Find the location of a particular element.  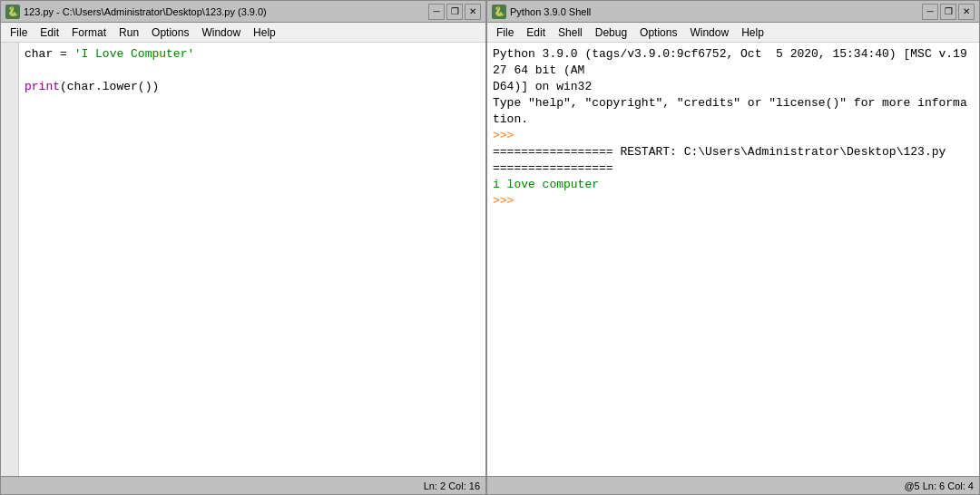

code-line-1: char = 'I Love Computer' is located at coordinates (252, 54).